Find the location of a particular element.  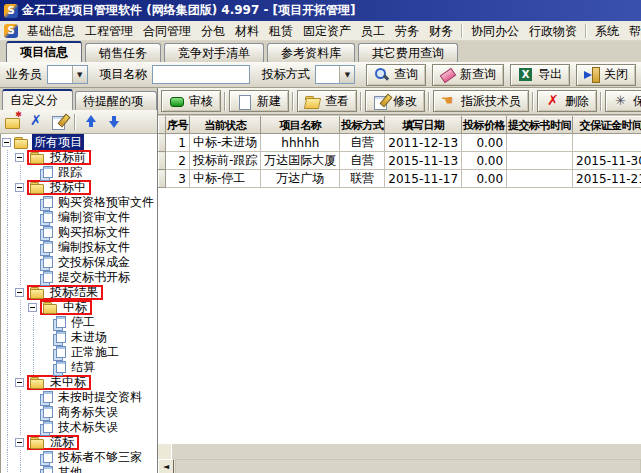

tree-item: 未中标 is located at coordinates (79, 382).